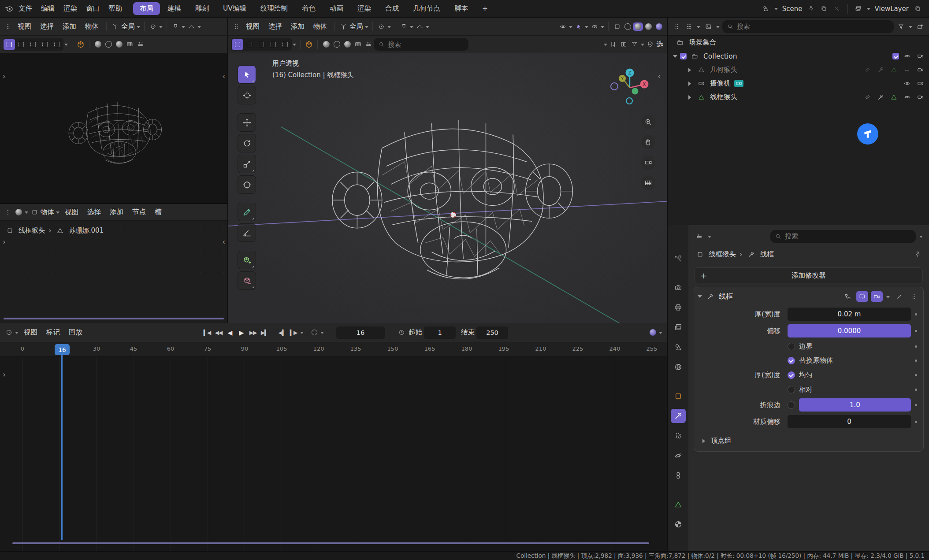 The height and width of the screenshot is (560, 929). Describe the element at coordinates (700, 298) in the screenshot. I see `panel-expand-arrow` at that location.